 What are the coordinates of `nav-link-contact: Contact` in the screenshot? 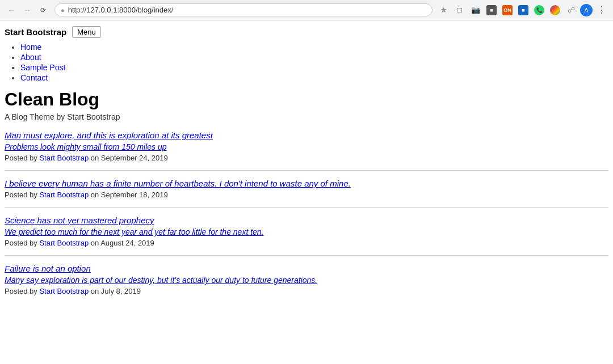 It's located at (34, 78).